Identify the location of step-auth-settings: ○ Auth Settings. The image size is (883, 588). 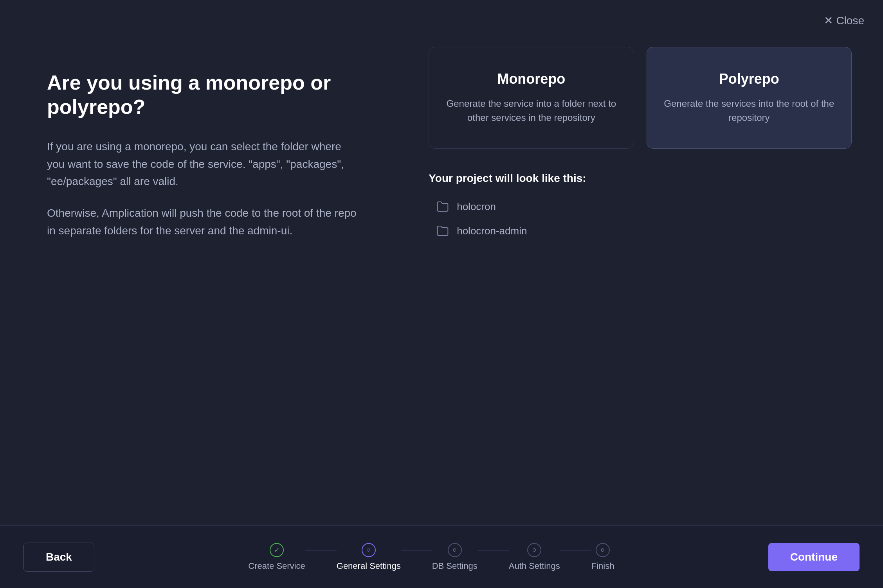
(535, 557).